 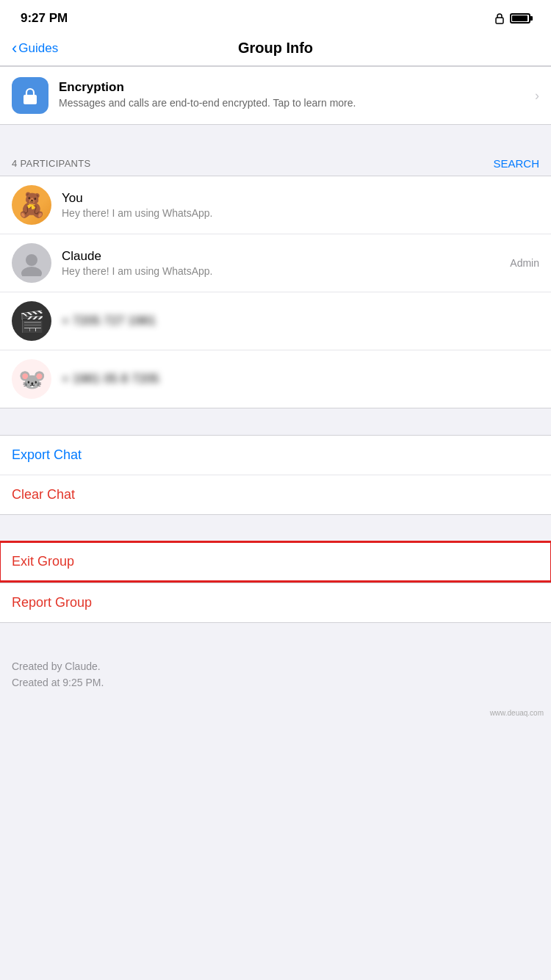 I want to click on back-chevron-icon: ‹, so click(x=15, y=48).